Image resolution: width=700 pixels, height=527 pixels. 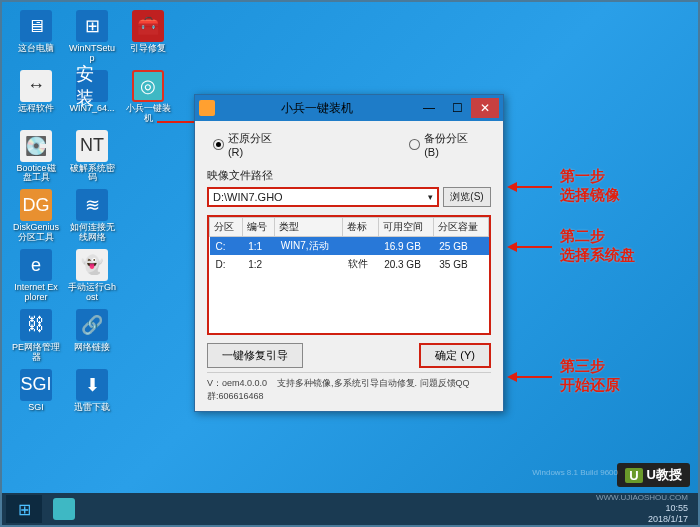 I want to click on pe-net-icon: ⛓, so click(x=36, y=325).